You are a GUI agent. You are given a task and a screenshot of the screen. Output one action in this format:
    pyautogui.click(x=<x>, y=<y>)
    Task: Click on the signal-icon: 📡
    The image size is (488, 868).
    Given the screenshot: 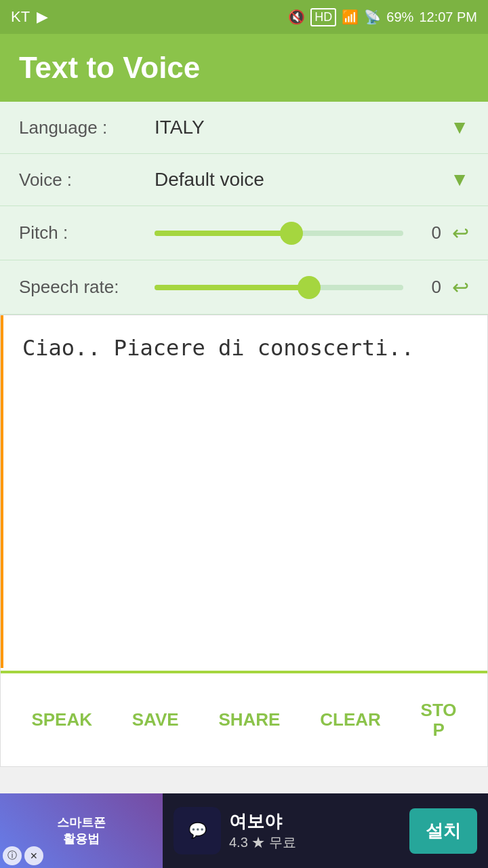 What is the action you would take?
    pyautogui.click(x=373, y=17)
    